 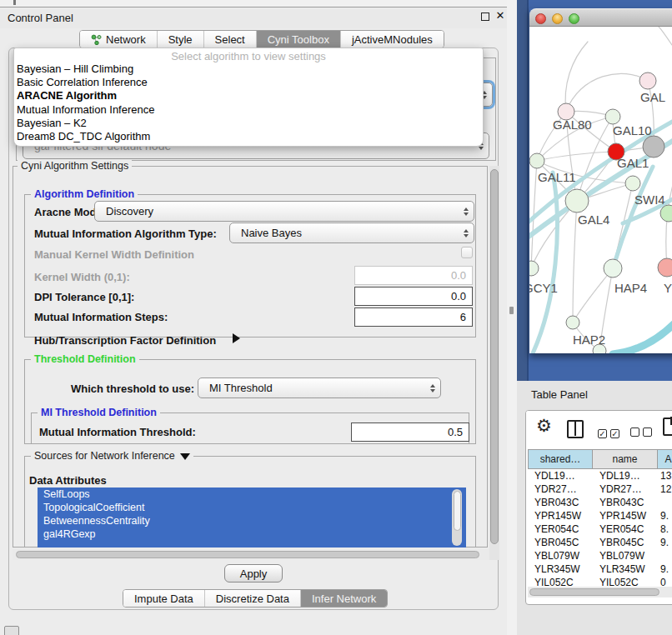 What do you see at coordinates (537, 161) in the screenshot?
I see `network-node-gal11` at bounding box center [537, 161].